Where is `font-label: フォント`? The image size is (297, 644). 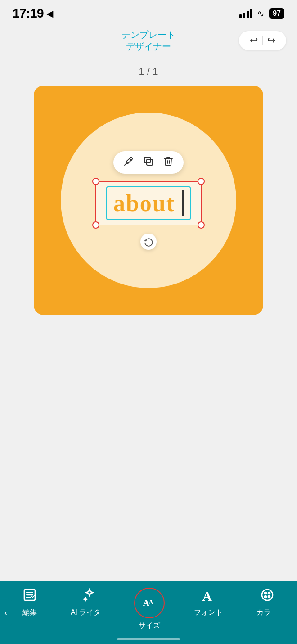
font-label: フォント is located at coordinates (208, 613).